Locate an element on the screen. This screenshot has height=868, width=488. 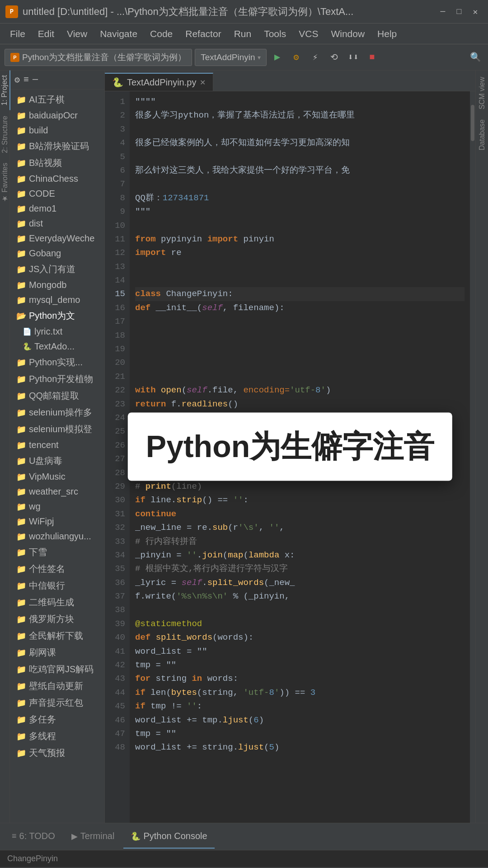
menu-item-file: File is located at coordinates (18, 34).